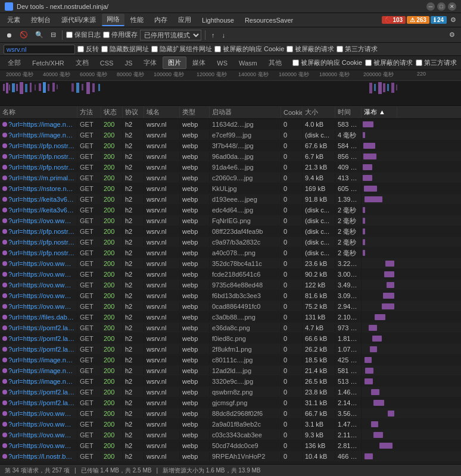 Image resolution: width=461 pixels, height=476 pixels. What do you see at coordinates (248, 63) in the screenshot?
I see `tab-wasm: Wasm` at bounding box center [248, 63].